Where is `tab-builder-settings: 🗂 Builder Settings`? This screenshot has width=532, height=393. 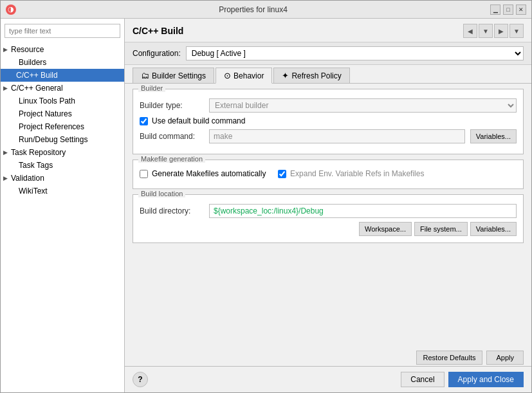 tab-builder-settings: 🗂 Builder Settings is located at coordinates (174, 75).